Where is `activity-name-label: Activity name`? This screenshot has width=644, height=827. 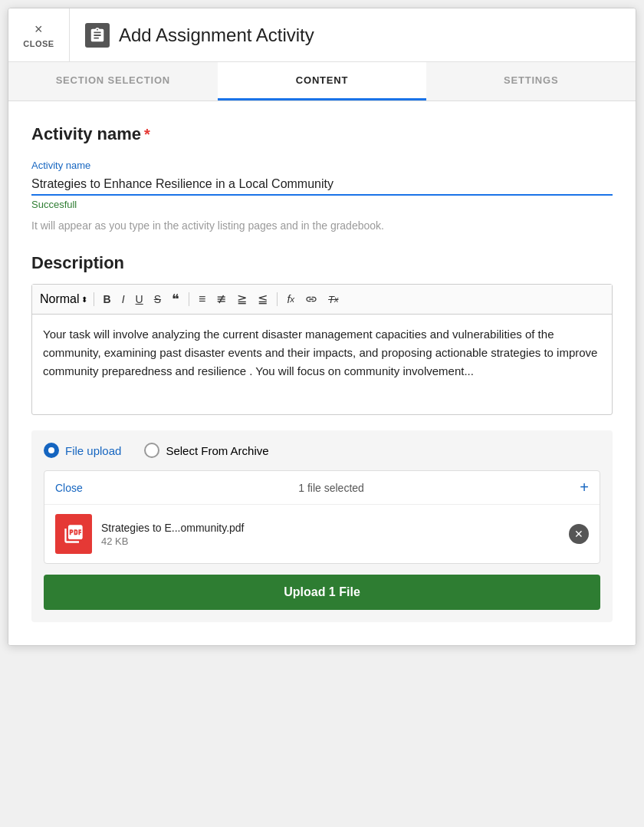 activity-name-label: Activity name is located at coordinates (322, 166).